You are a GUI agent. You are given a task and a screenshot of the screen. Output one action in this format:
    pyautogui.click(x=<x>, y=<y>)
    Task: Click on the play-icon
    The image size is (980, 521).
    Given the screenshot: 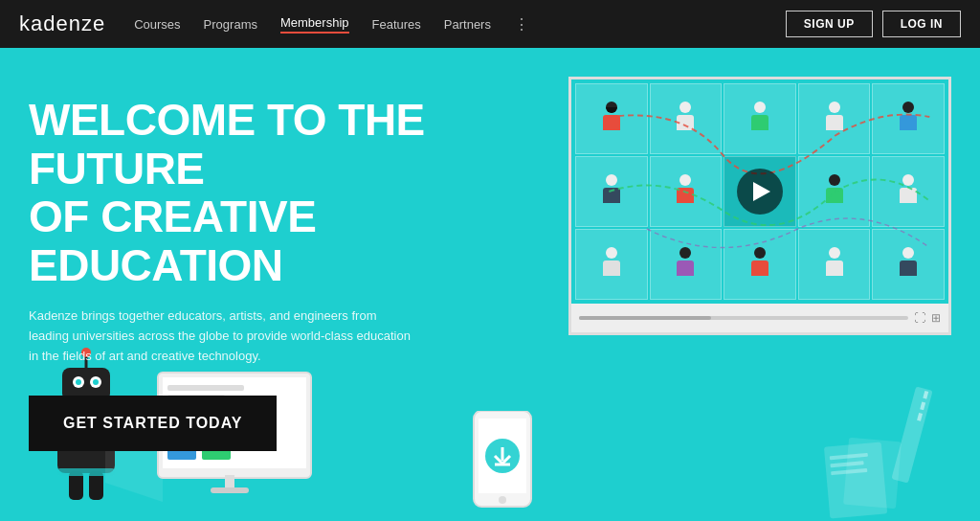 What is the action you would take?
    pyautogui.click(x=762, y=192)
    